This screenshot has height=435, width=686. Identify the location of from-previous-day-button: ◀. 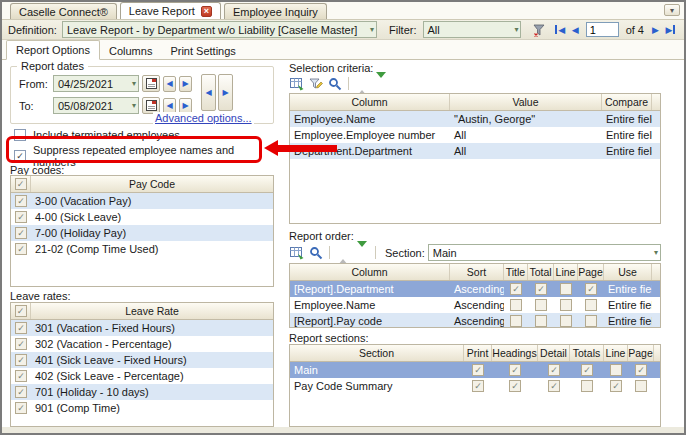
(170, 84).